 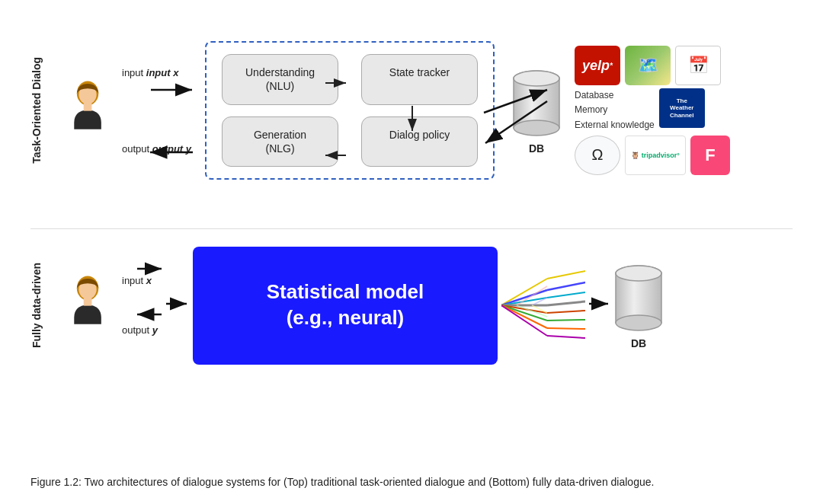 I want to click on io-labels-top: input input x output output y, so click(x=157, y=110).